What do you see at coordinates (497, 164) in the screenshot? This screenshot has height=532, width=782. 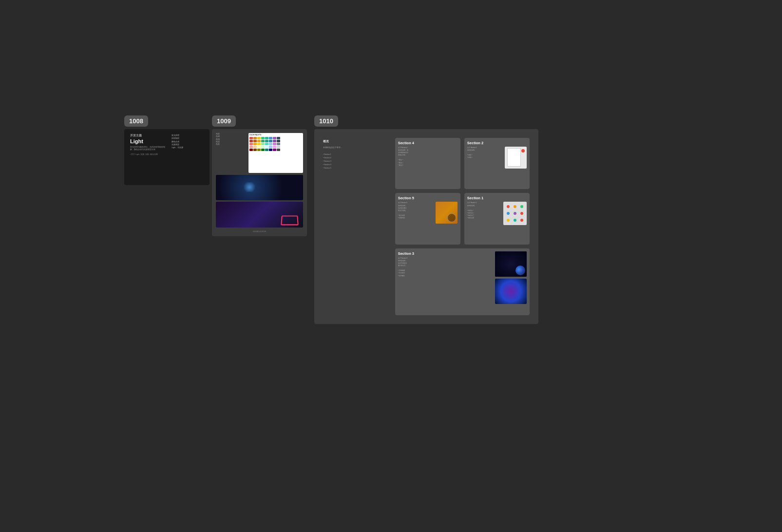 I see `section-2-card: Section 2 关于 Section 2的内容说明。• 内容一• 内容二` at bounding box center [497, 164].